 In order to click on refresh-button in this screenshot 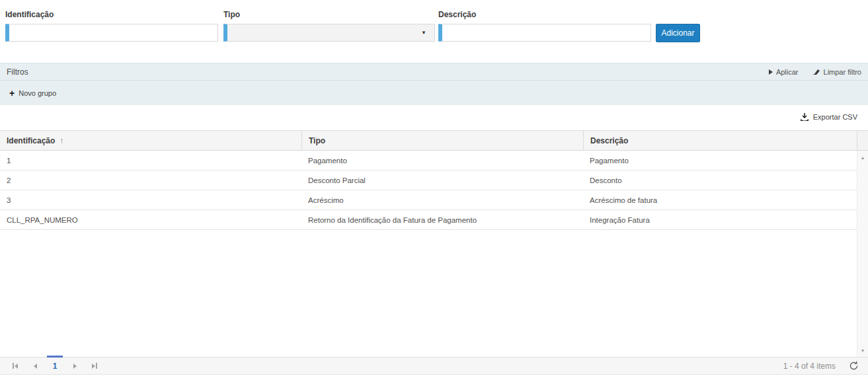, I will do `click(854, 366)`.